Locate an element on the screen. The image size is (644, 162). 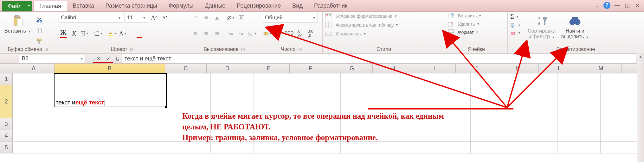
cell-D5 is located at coordinates (233, 147).